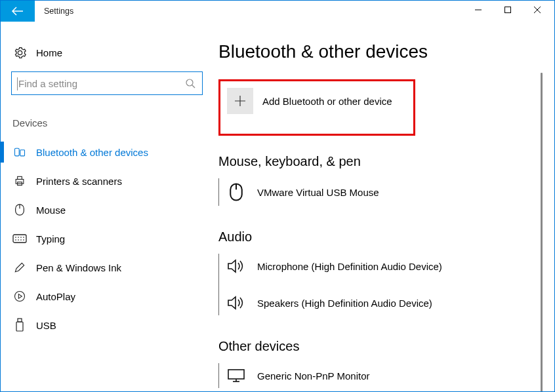  Describe the element at coordinates (314, 376) in the screenshot. I see `device-label: Generic Non-PnP Monitor` at that location.